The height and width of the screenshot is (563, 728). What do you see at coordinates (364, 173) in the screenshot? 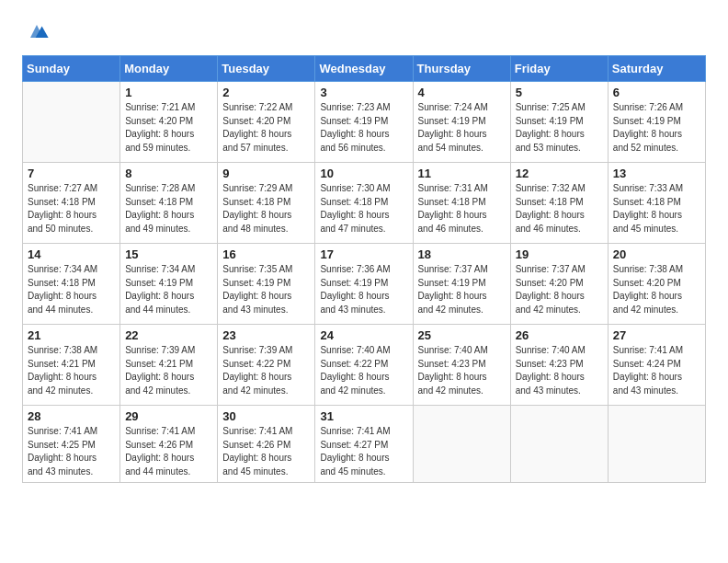
I see `day-number: 10` at bounding box center [364, 173].